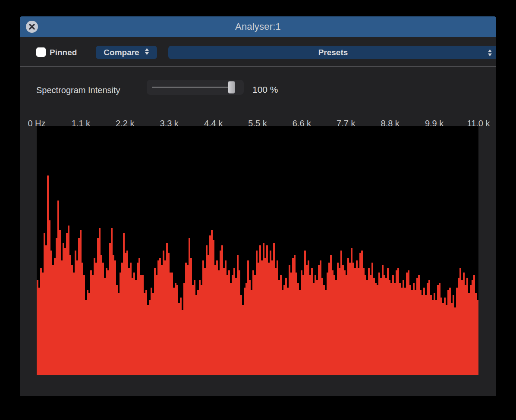 Image resolution: width=516 pixels, height=420 pixels. I want to click on freq-tick-label: 6.6 k, so click(302, 122).